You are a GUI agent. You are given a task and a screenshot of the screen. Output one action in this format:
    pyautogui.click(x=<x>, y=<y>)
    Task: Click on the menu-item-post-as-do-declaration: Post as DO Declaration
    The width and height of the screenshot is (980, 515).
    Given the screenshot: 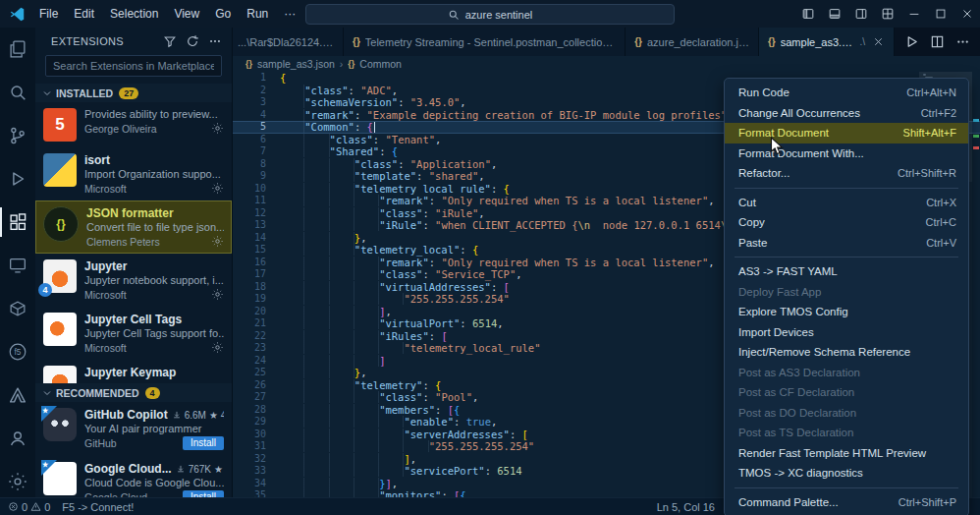 What is the action you would take?
    pyautogui.click(x=846, y=413)
    